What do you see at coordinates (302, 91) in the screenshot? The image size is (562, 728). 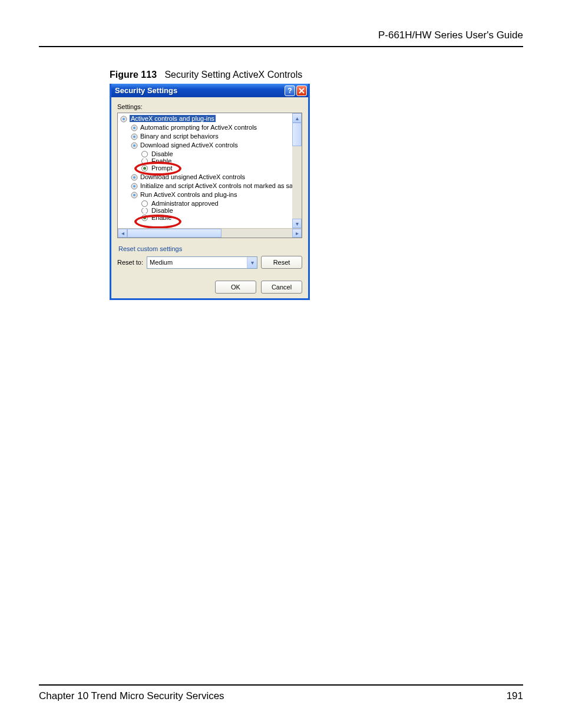 I see `close-button` at bounding box center [302, 91].